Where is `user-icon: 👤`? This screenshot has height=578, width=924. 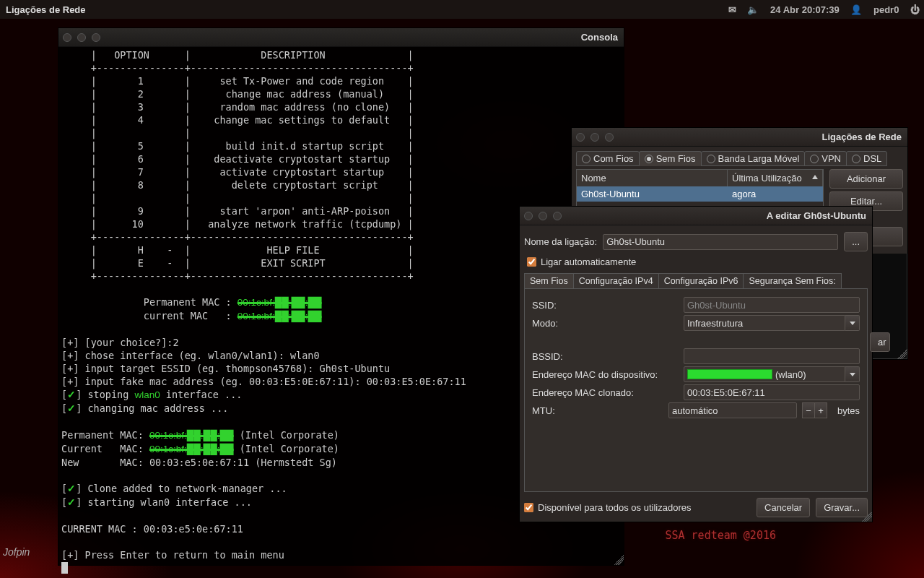
user-icon: 👤 is located at coordinates (856, 10).